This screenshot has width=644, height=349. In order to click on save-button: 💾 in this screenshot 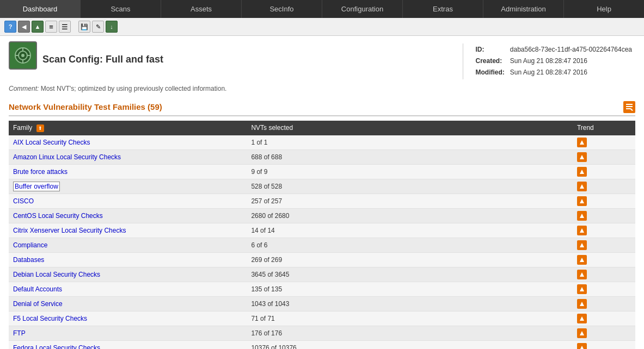, I will do `click(84, 27)`.